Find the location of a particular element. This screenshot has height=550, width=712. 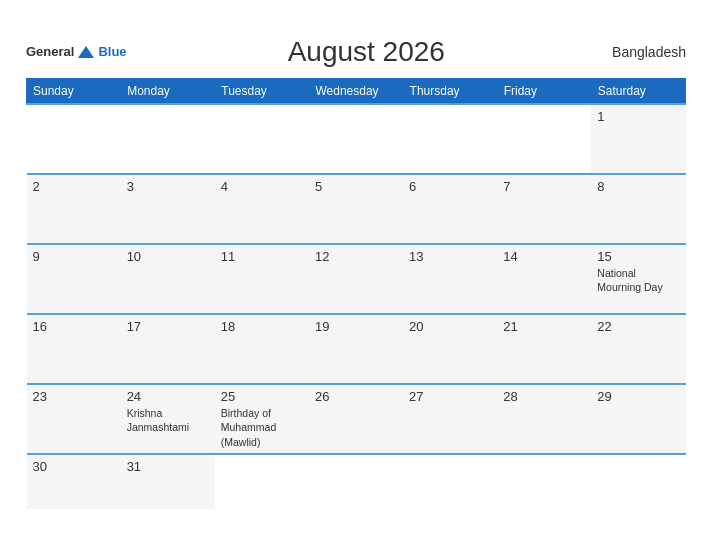

calendar-cell: 10 is located at coordinates (168, 279).